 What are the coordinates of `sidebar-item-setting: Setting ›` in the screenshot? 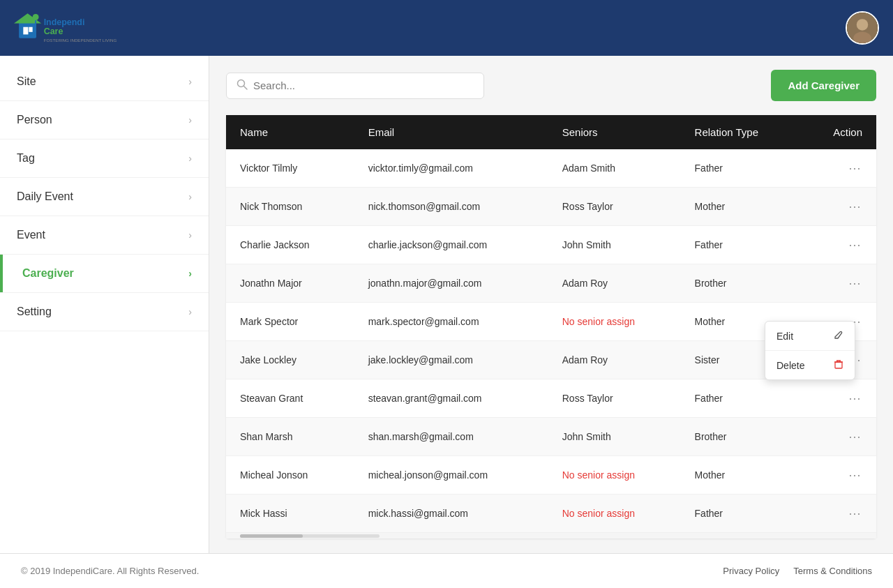 It's located at (105, 312).